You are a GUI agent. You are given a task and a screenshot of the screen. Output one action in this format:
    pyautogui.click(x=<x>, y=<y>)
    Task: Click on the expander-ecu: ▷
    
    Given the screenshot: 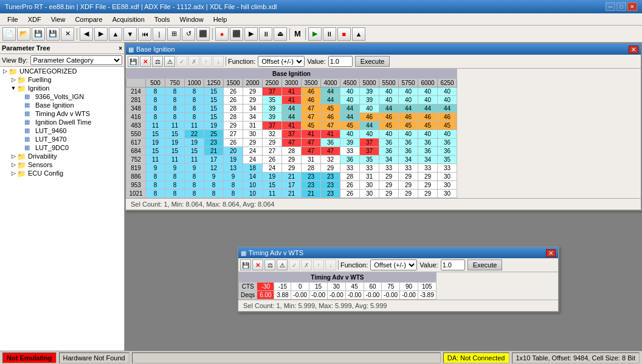 What is the action you would take?
    pyautogui.click(x=13, y=173)
    